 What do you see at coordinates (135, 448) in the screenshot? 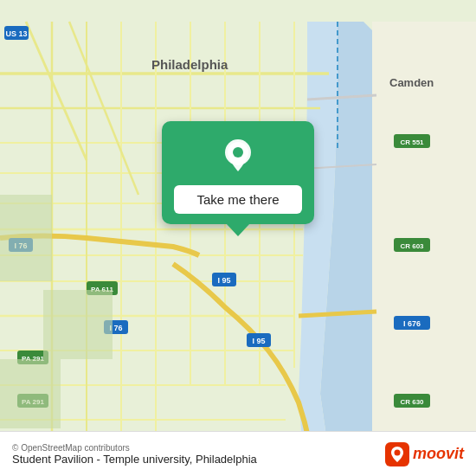
I see `copyright-text: © OpenStreetMap contributors` at bounding box center [135, 448].